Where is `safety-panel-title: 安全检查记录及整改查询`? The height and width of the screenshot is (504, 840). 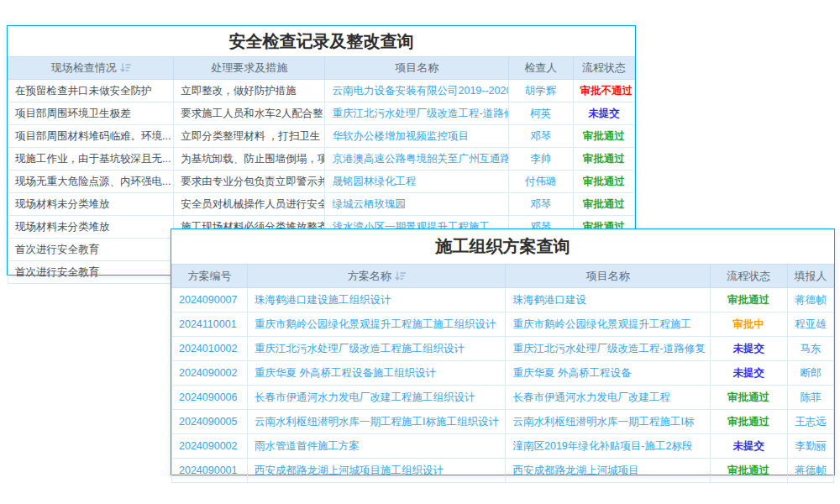 safety-panel-title: 安全检查记录及整改查询 is located at coordinates (321, 41).